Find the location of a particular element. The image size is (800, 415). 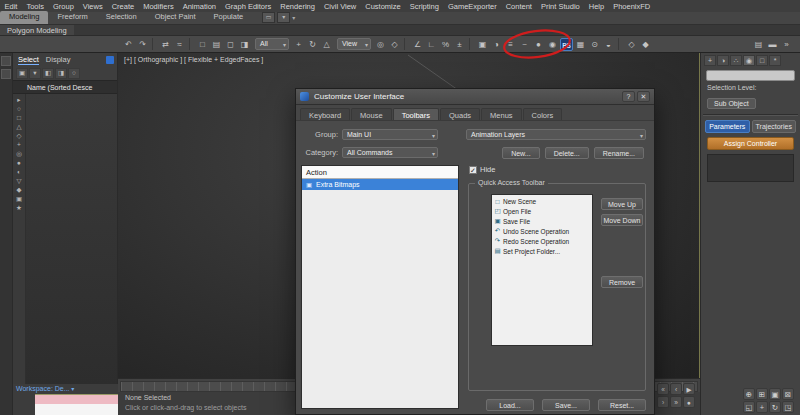

display-geometry-icon: □ is located at coordinates (19, 118).